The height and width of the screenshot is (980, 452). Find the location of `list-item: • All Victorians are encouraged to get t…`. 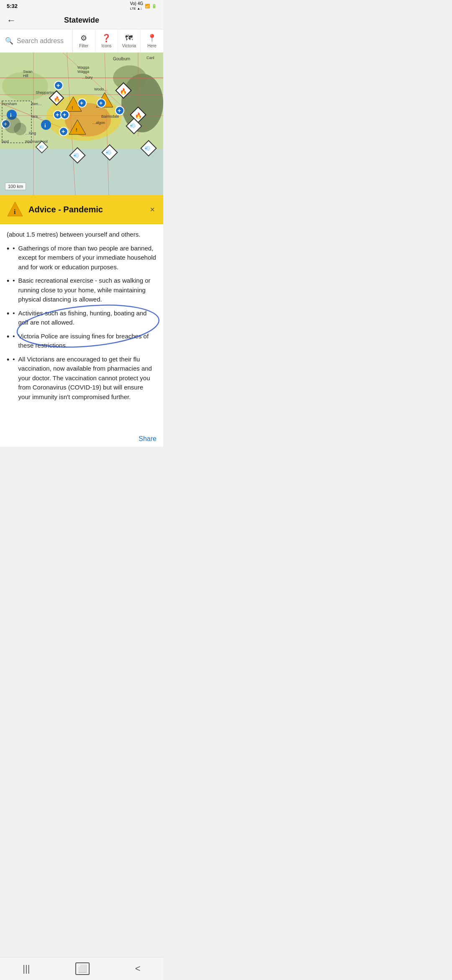

list-item: • All Victorians are encouraged to get t… is located at coordinates (82, 379).